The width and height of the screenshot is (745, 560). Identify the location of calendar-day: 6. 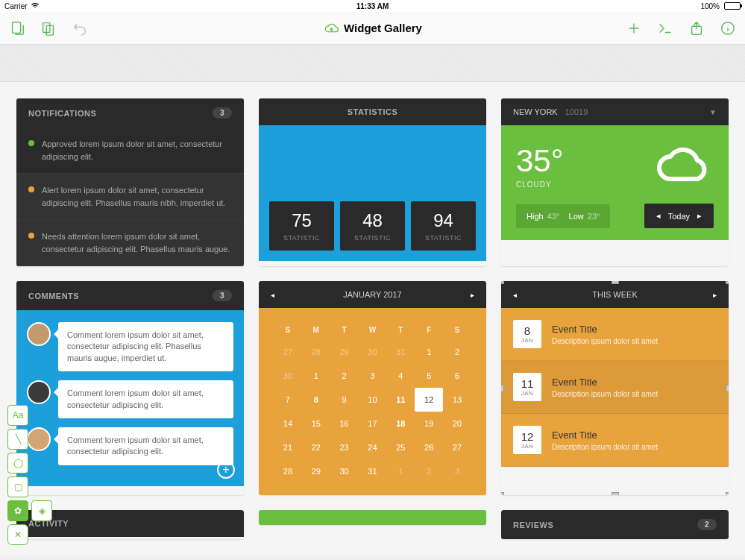
(457, 376).